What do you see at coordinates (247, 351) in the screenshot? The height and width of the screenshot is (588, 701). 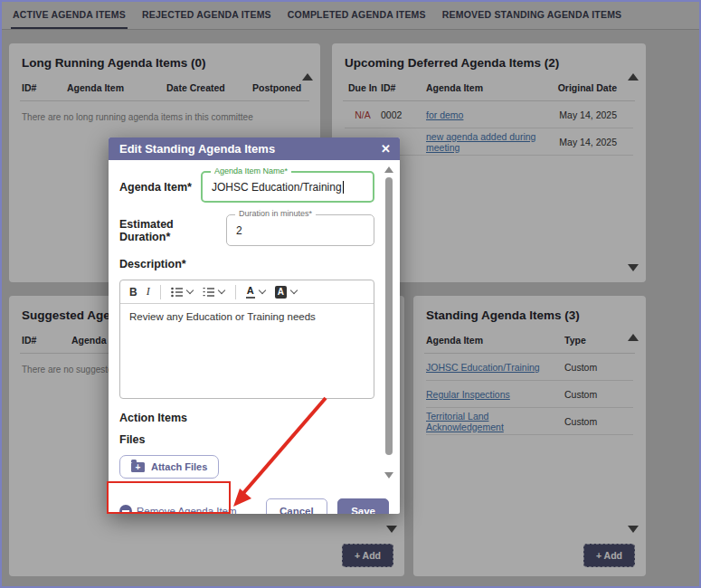 I see `description-textarea: Review any Education or Training needs` at bounding box center [247, 351].